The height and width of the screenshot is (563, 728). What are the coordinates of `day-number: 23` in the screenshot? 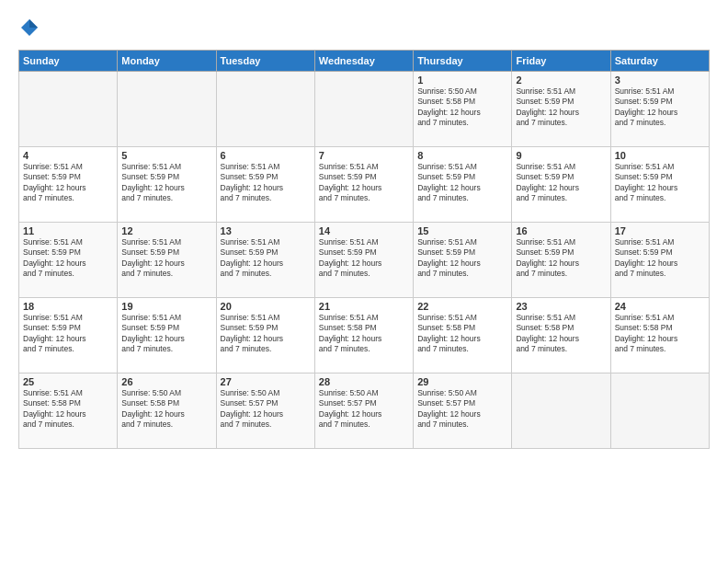 It's located at (561, 306).